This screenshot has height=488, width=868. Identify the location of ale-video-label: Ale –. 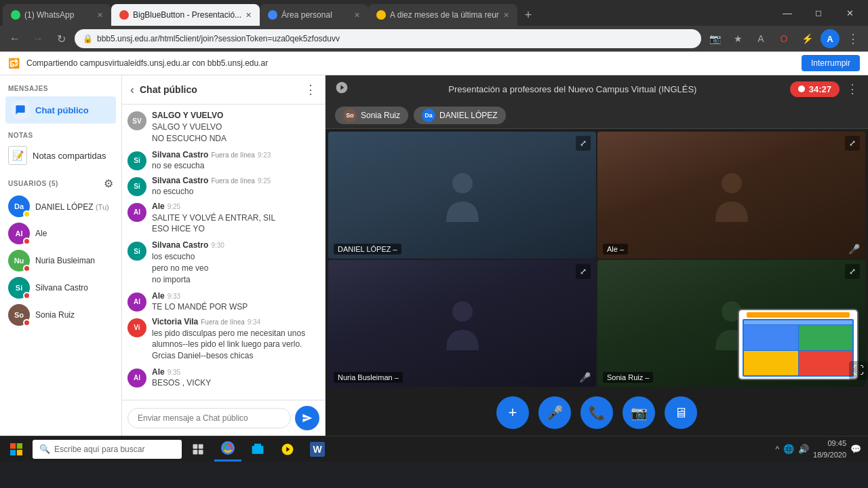
(616, 249).